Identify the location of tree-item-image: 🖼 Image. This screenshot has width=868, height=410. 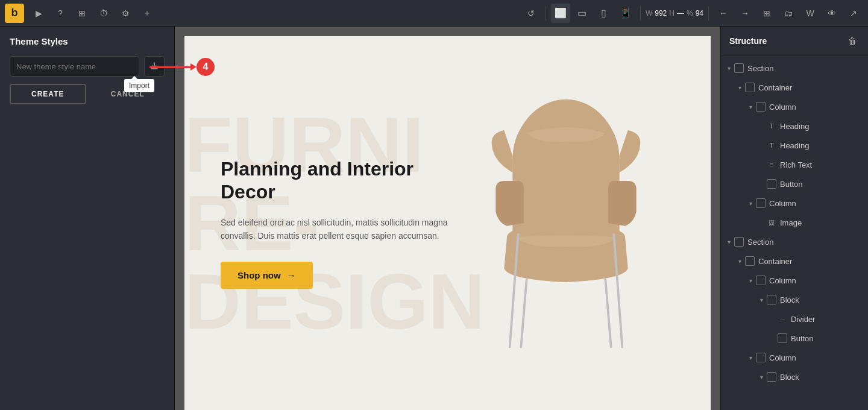
(794, 222).